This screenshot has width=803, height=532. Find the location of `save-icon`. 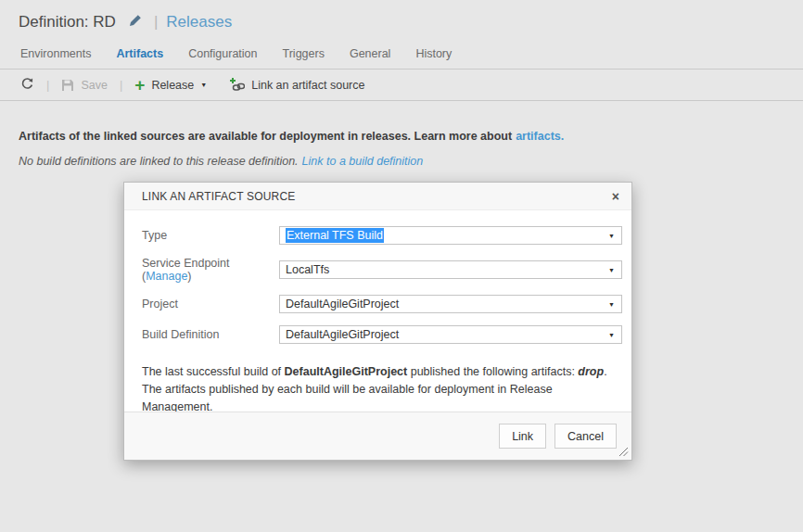

save-icon is located at coordinates (68, 85).